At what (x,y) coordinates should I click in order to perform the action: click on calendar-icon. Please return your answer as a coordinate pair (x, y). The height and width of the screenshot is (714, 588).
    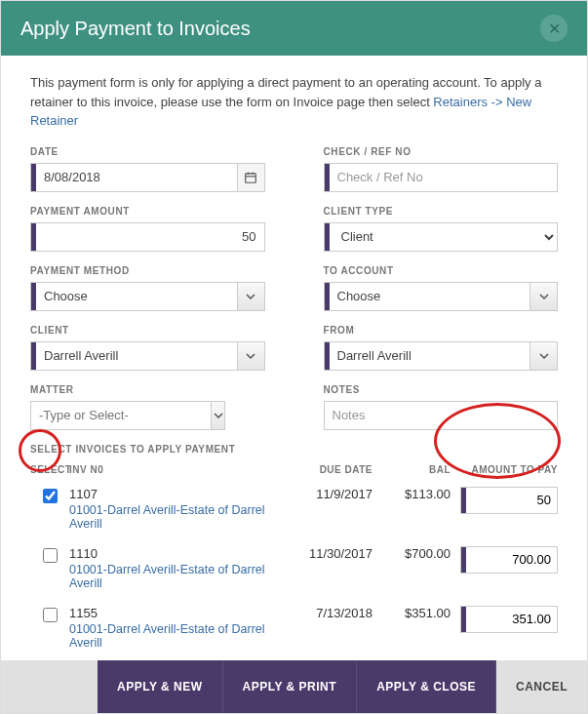
    Looking at the image, I should click on (251, 178).